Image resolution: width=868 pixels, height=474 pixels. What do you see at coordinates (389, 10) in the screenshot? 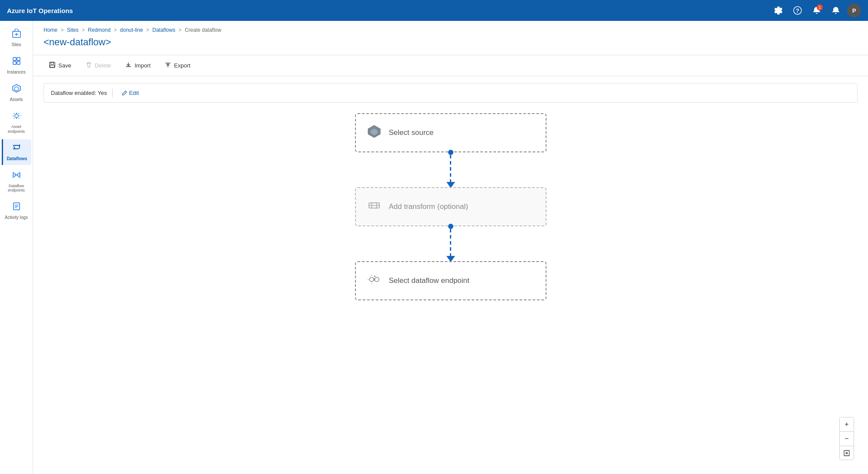
I see `app-title: Azure IoT Operations` at bounding box center [389, 10].